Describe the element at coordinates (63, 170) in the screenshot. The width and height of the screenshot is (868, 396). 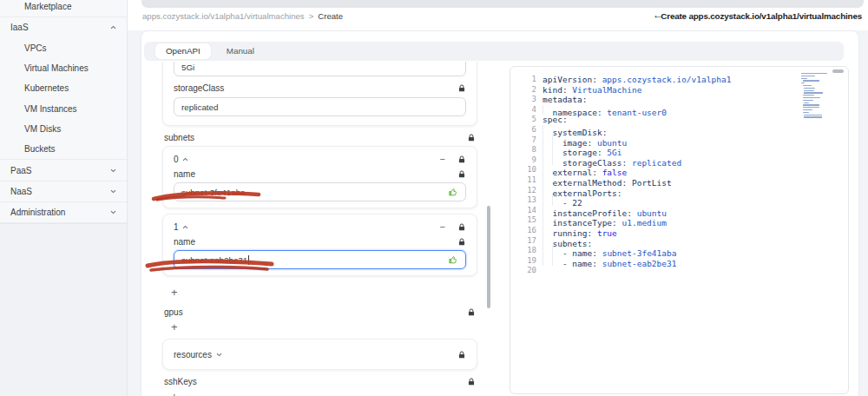
I see `sidebar-item-paas: PaaS` at that location.